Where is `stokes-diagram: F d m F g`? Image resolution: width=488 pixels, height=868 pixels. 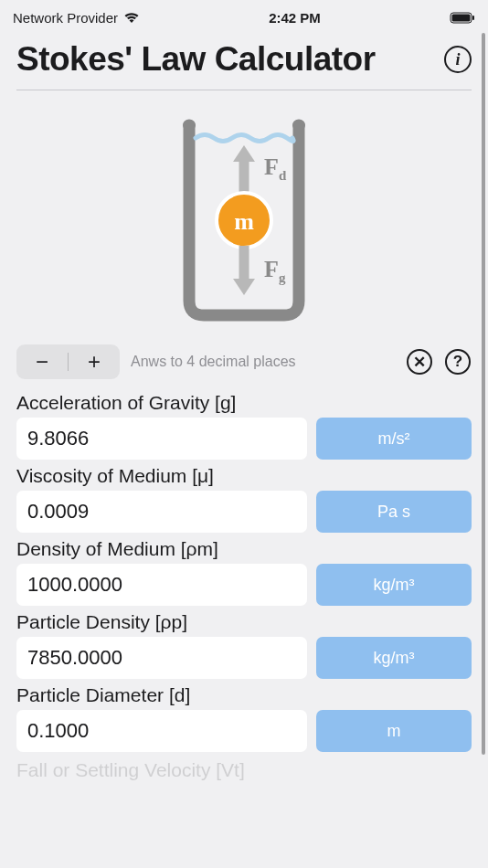 stokes-diagram: F d m F g is located at coordinates (244, 218).